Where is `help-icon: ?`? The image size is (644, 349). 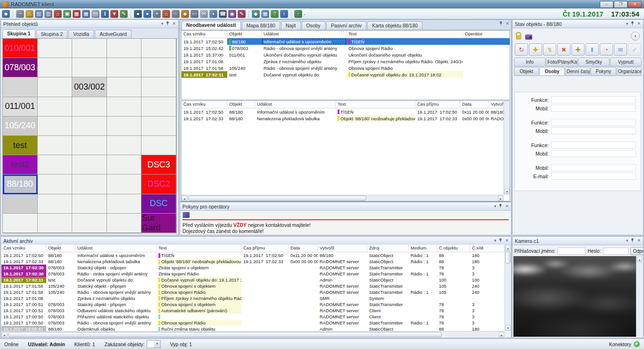
help-icon: ? is located at coordinates (274, 14).